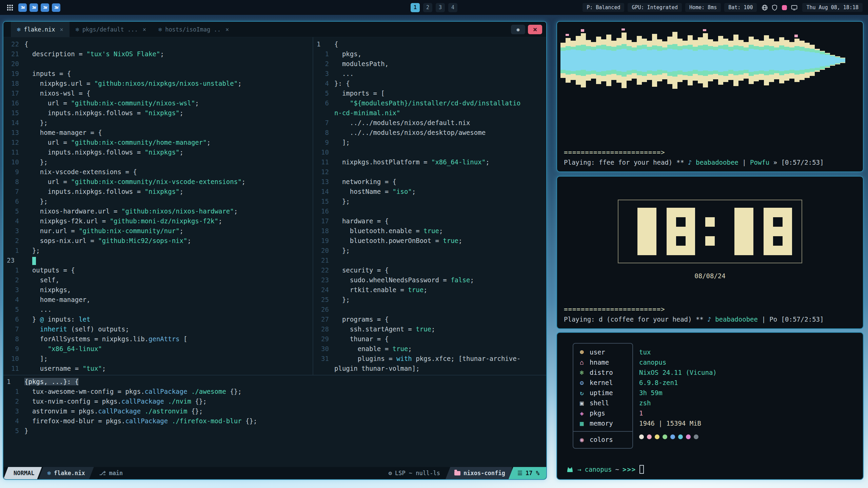  Describe the element at coordinates (275, 401) in the screenshot. I see `code-line: 2 tux-nvim-config = pkgs.callPackage ./n…` at that location.